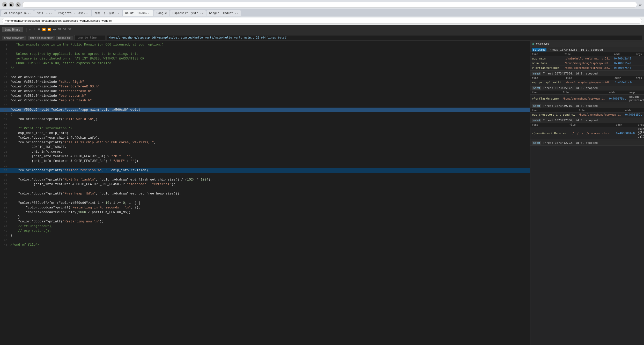 The height and width of the screenshot is (345, 644). What do you see at coordinates (64, 38) in the screenshot?
I see `reload-file-btn: reload file` at bounding box center [64, 38].